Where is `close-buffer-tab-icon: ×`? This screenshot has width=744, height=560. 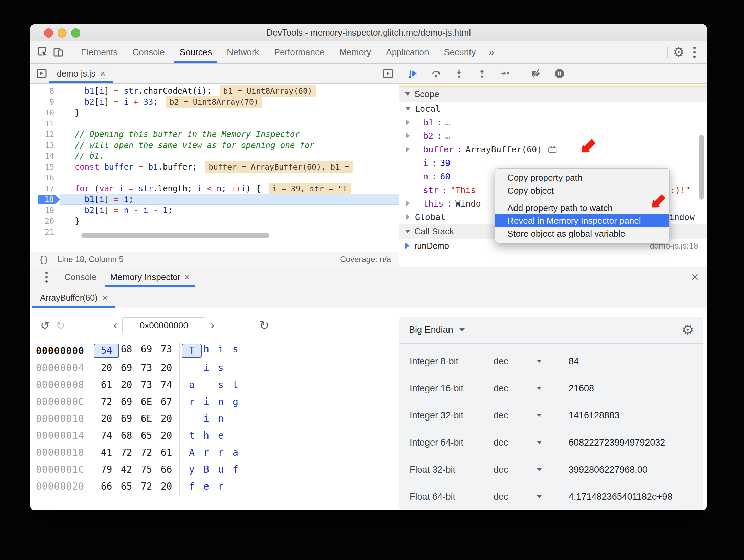 close-buffer-tab-icon: × is located at coordinates (105, 298).